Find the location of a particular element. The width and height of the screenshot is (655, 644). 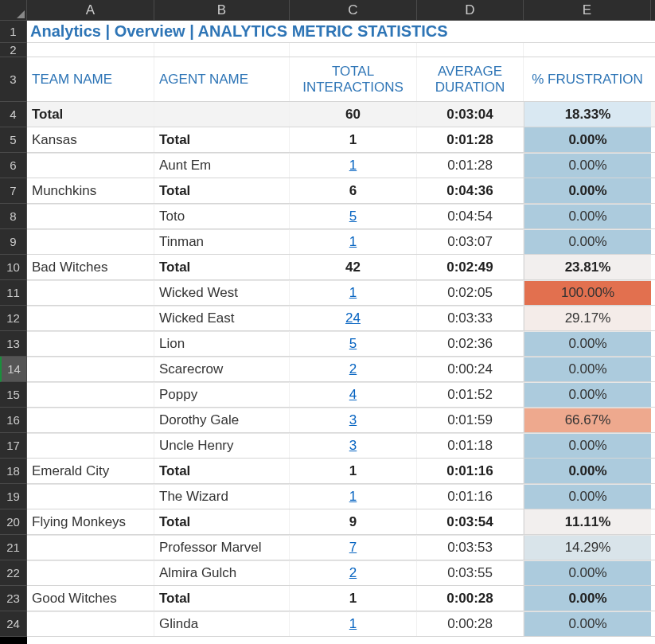

grand-total-interactions: 60 is located at coordinates (353, 115).